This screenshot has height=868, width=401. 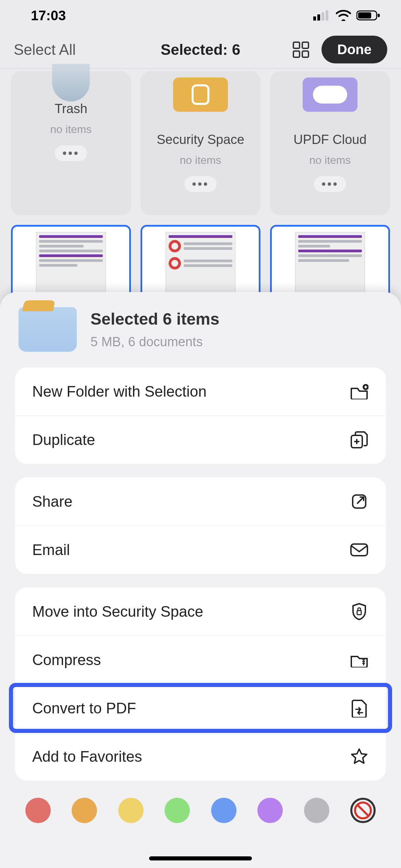 What do you see at coordinates (330, 95) in the screenshot?
I see `cloud-folder-icon` at bounding box center [330, 95].